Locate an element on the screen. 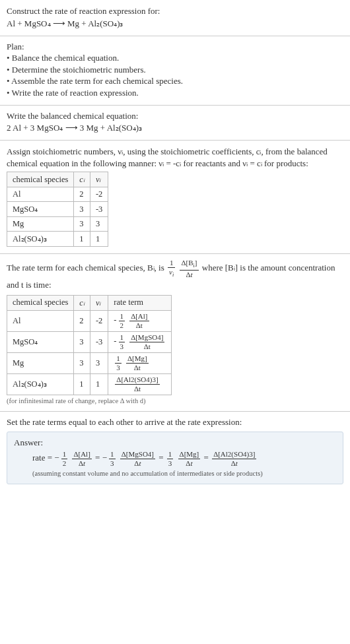 The image size is (350, 644). plan-section: Plan: Balance the chemical equation. Det… is located at coordinates (175, 71).